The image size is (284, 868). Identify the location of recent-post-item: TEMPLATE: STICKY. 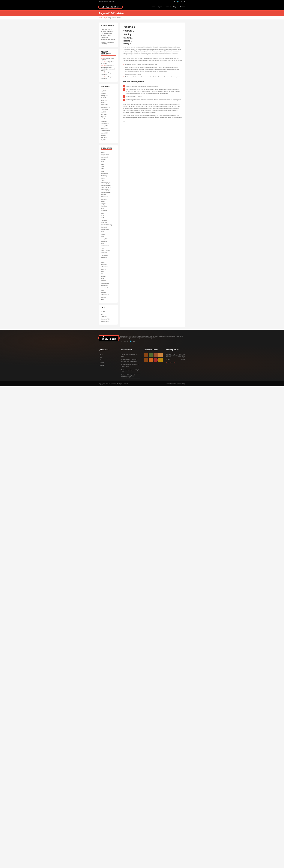
(108, 30).